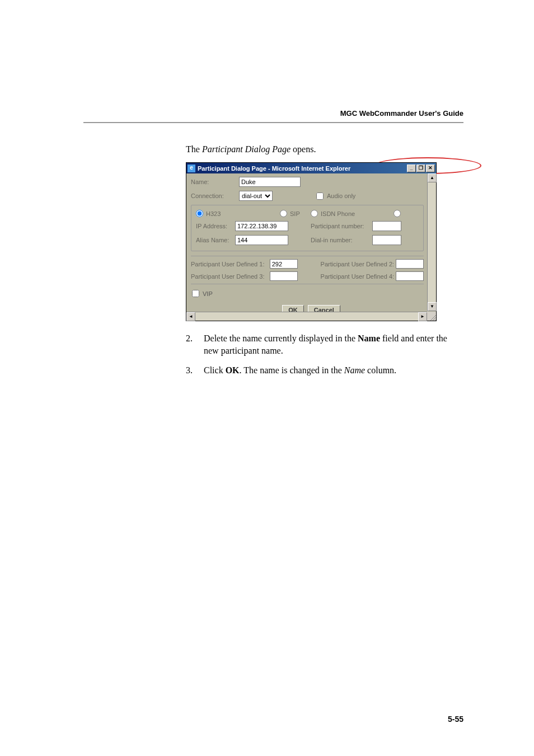  What do you see at coordinates (456, 719) in the screenshot?
I see `page-number: 5-55` at bounding box center [456, 719].